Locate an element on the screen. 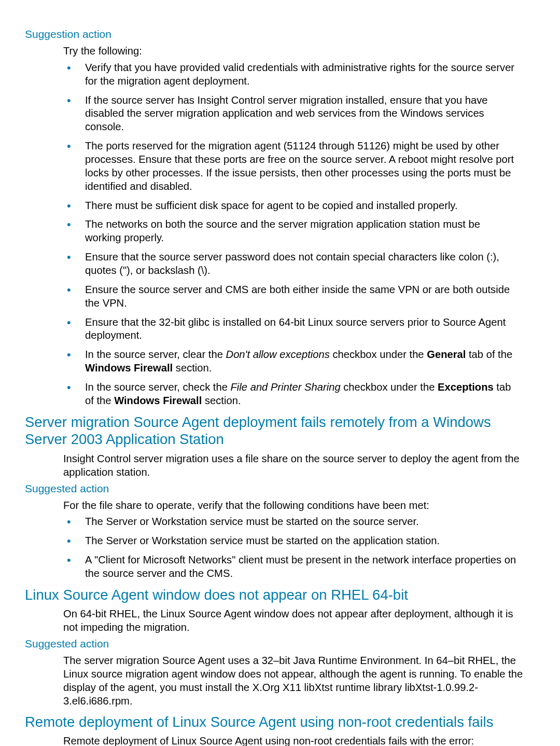 This screenshot has width=560, height=746. intro-text: On 64-bit RHEL, the Linux Source Agent w… is located at coordinates (297, 621).